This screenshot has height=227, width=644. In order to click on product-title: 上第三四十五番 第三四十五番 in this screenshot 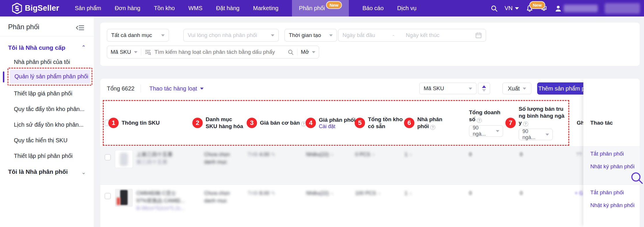, I will do `click(170, 158)`.